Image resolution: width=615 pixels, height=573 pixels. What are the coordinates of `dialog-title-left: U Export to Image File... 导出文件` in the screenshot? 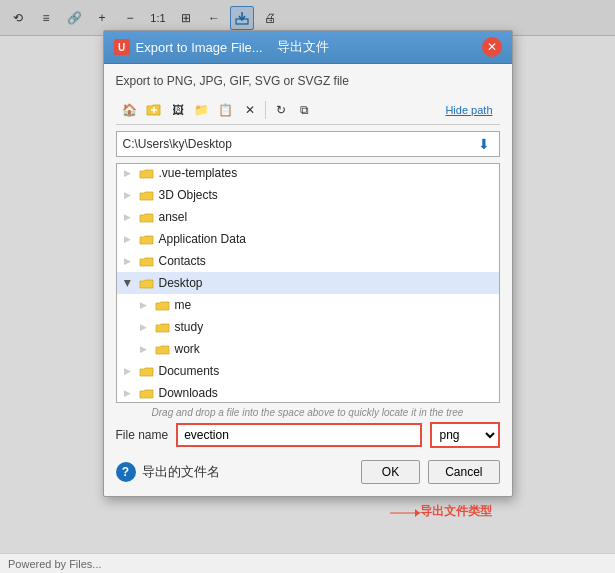 It's located at (222, 47).